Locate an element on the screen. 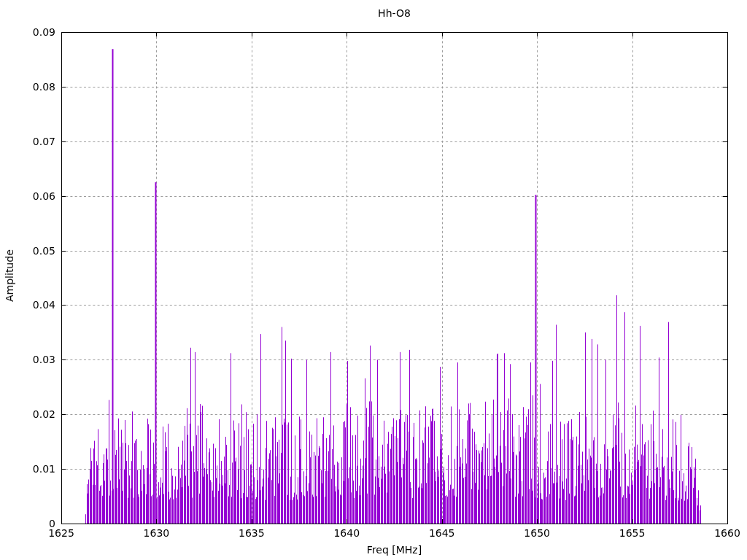 The width and height of the screenshot is (747, 560). y-tick-label-0.02: 0.02 is located at coordinates (30, 414).